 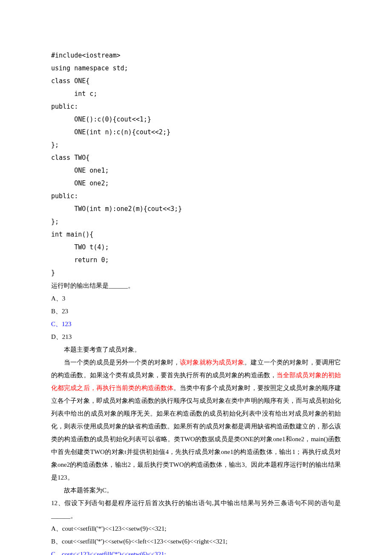 I want to click on explanation-line: 故本题答案为C。, so click(x=196, y=490).